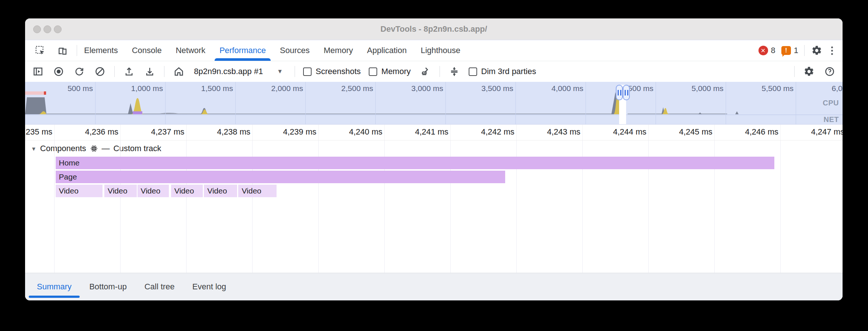 The width and height of the screenshot is (868, 331). Describe the element at coordinates (499, 88) in the screenshot. I see `overview-tick-label: 3,500 ms` at that location.